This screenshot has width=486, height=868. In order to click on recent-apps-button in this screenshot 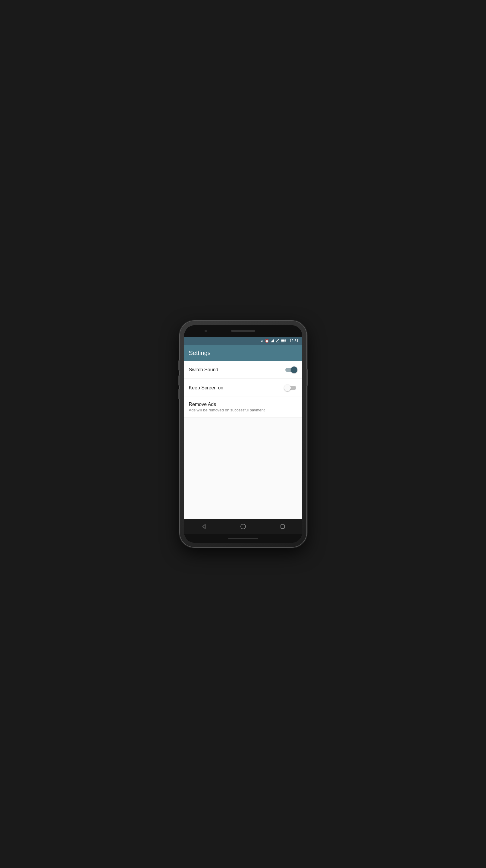, I will do `click(283, 526)`.